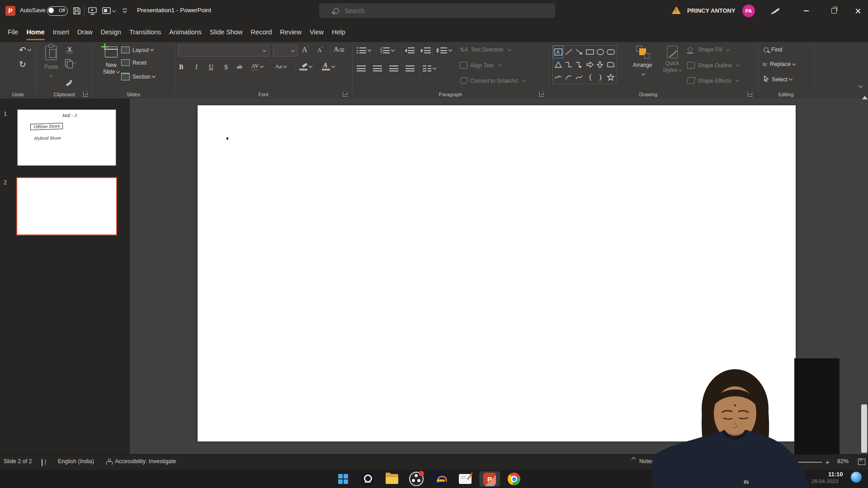 Image resolution: width=868 pixels, height=488 pixels. I want to click on align-left-button, so click(361, 69).